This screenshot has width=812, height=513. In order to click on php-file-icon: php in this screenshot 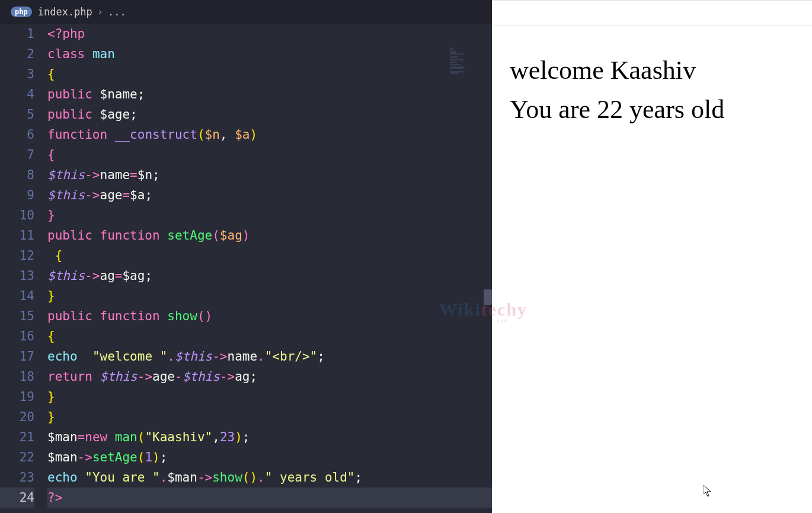, I will do `click(21, 12)`.